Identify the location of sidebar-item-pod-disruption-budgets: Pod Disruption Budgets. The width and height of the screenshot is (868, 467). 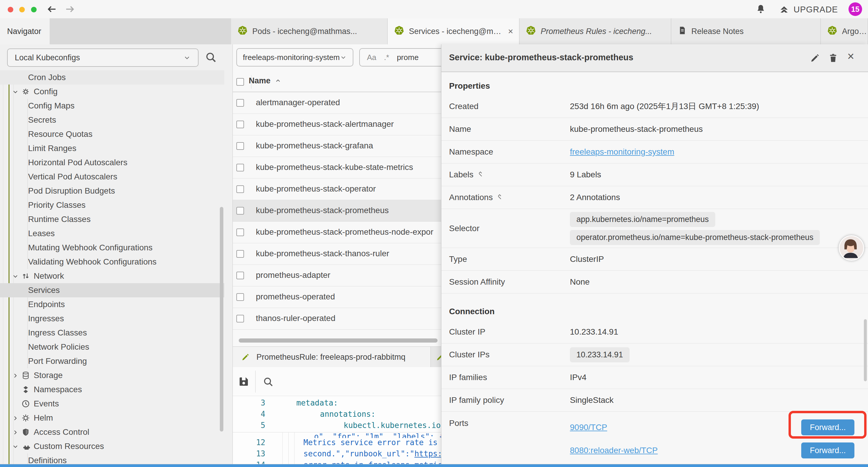
(112, 191).